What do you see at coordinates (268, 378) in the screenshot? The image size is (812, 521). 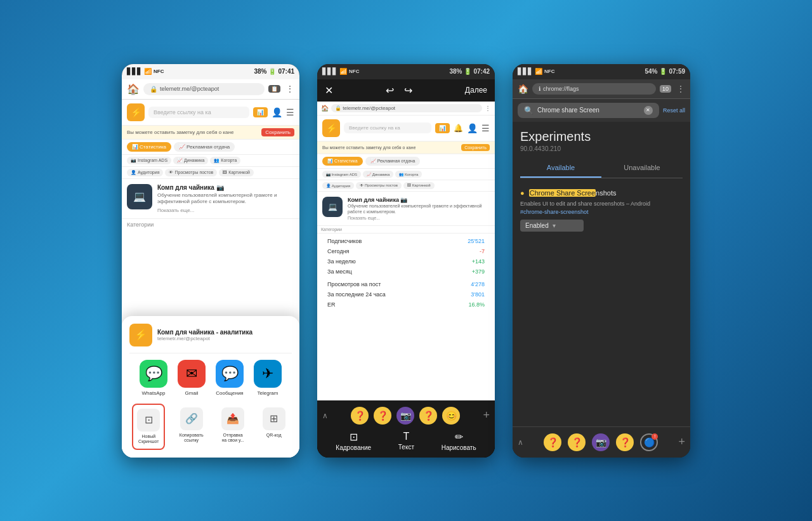 I see `share-app-telegram: ✈ Telegram` at bounding box center [268, 378].